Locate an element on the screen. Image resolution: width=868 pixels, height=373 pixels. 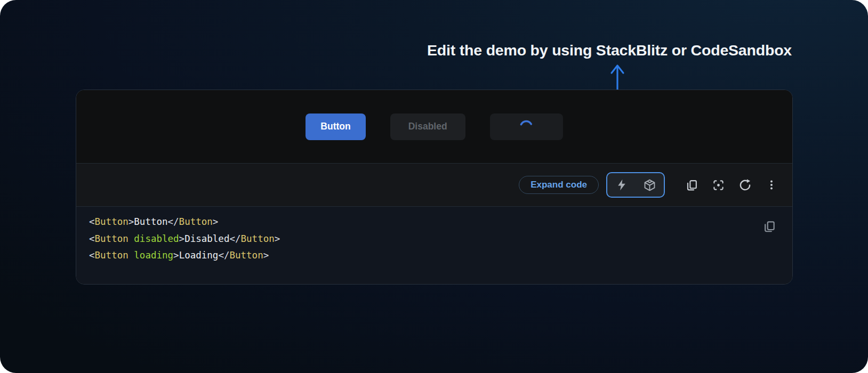
code-token: Loading is located at coordinates (199, 255).